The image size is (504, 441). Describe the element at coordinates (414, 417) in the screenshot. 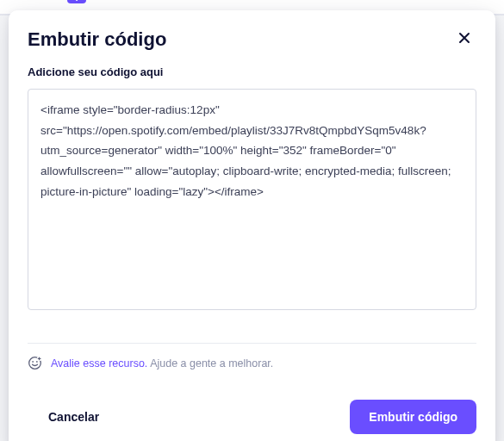

I see `embed-code-button: Embutir código` at that location.